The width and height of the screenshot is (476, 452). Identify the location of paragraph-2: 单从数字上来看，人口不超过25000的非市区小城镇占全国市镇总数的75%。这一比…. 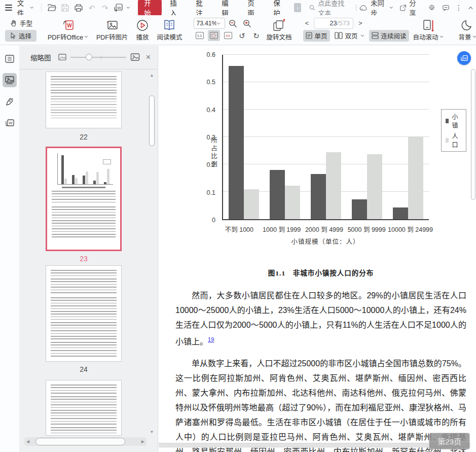
(321, 404).